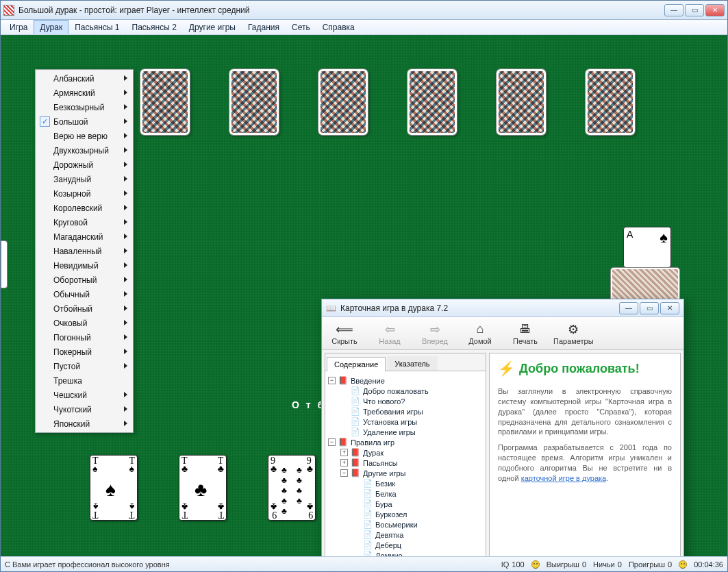 This screenshot has width=728, height=572. What do you see at coordinates (715, 10) in the screenshot?
I see `close-button: ✕` at bounding box center [715, 10].